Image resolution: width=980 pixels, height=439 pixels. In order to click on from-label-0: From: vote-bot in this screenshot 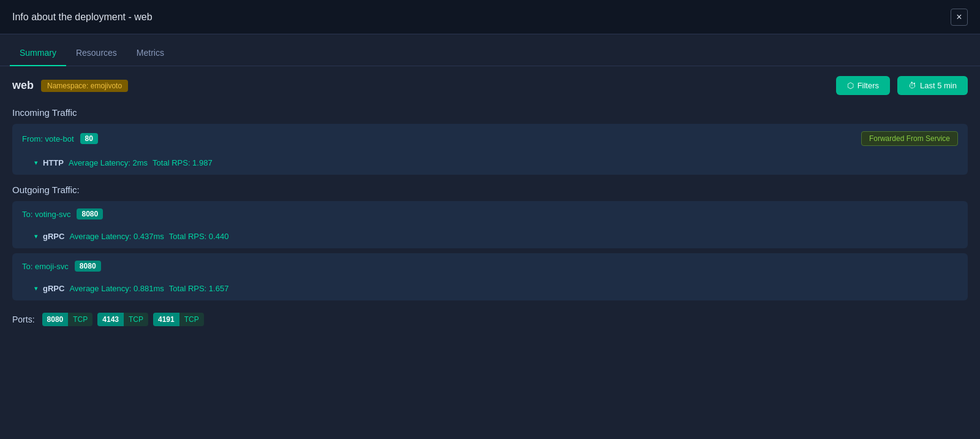, I will do `click(48, 139)`.